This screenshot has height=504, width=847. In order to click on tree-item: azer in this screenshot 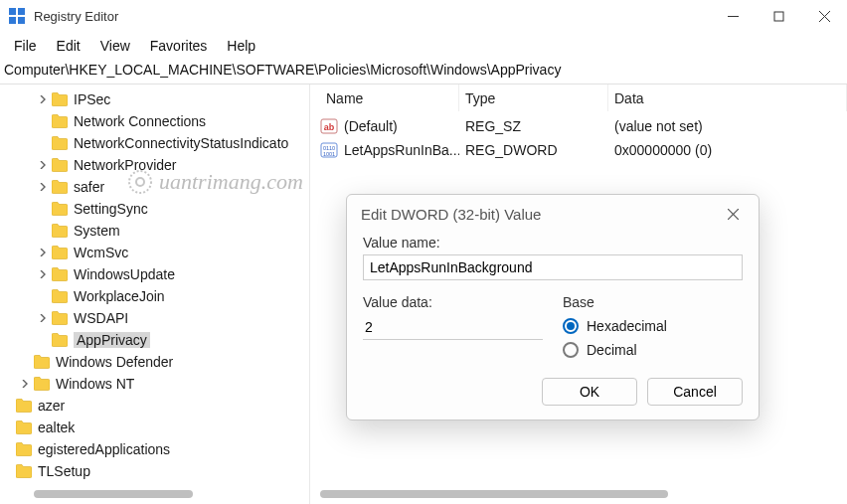, I will do `click(155, 406)`.